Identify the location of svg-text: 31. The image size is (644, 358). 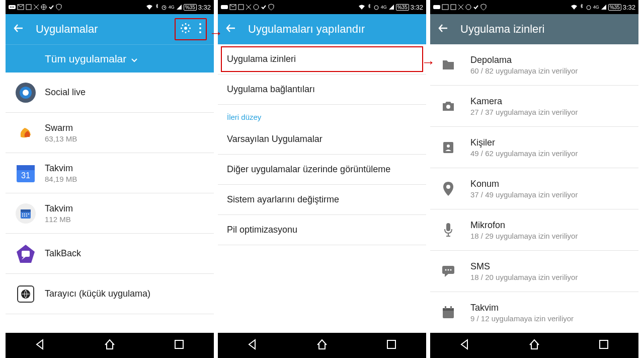
(26, 175).